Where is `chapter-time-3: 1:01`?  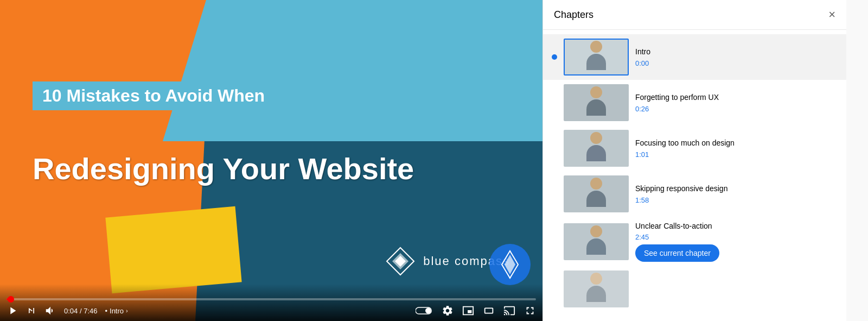
chapter-time-3: 1:01 is located at coordinates (737, 154).